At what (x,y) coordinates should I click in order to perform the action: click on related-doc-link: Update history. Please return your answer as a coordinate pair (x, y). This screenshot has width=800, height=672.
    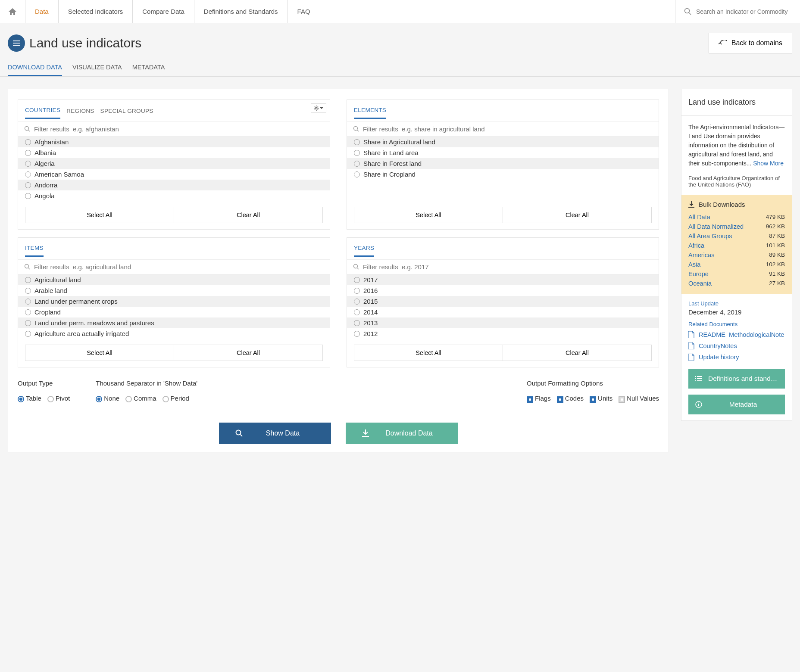
    Looking at the image, I should click on (737, 357).